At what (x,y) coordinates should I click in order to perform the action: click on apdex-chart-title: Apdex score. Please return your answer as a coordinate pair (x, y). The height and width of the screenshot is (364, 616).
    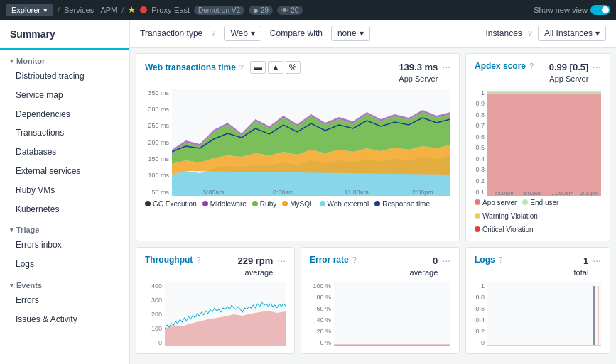
    Looking at the image, I should click on (500, 66).